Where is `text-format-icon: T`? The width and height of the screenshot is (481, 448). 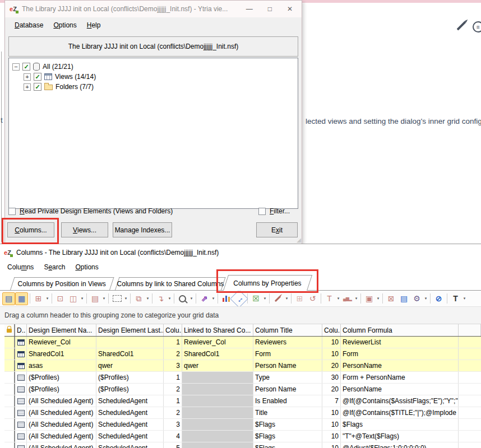 text-format-icon: T is located at coordinates (455, 299).